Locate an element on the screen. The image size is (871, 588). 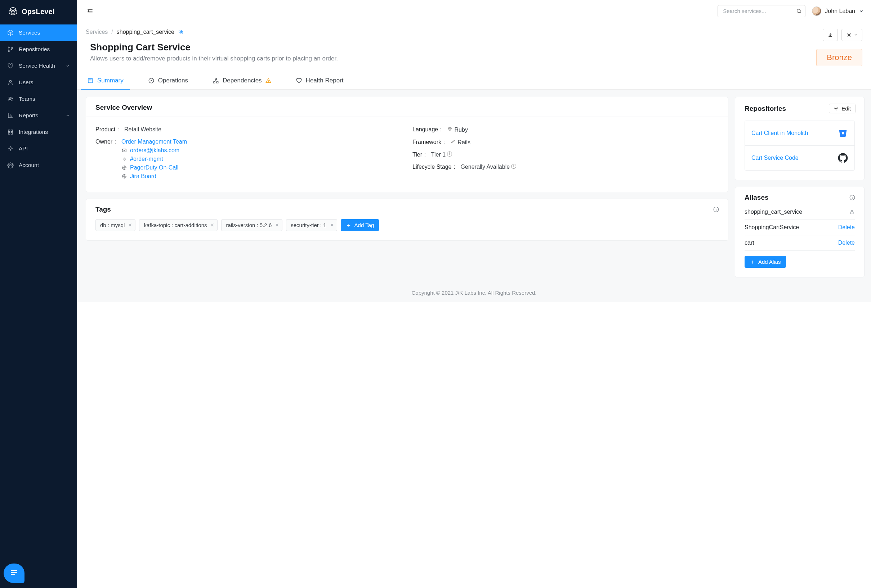
tab-summary: Summary is located at coordinates (106, 81).